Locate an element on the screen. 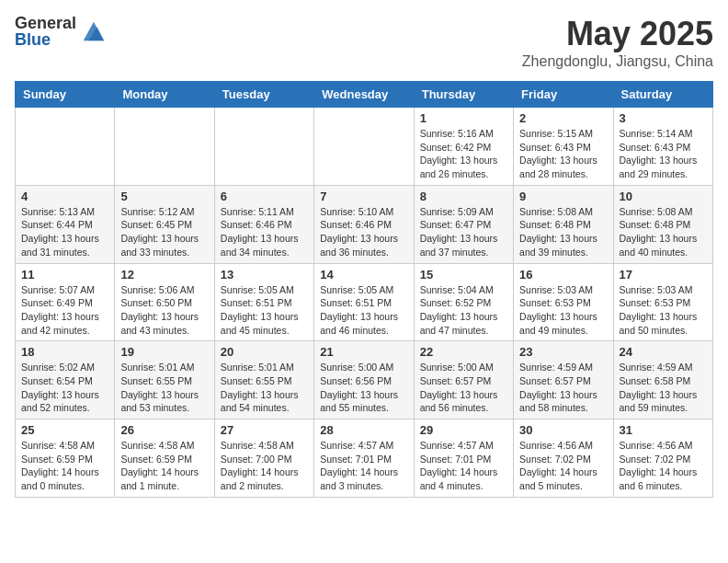  day-info: Sunrise: 5:12 AM Sunset: 6:45 PM Dayligh… is located at coordinates (164, 232).